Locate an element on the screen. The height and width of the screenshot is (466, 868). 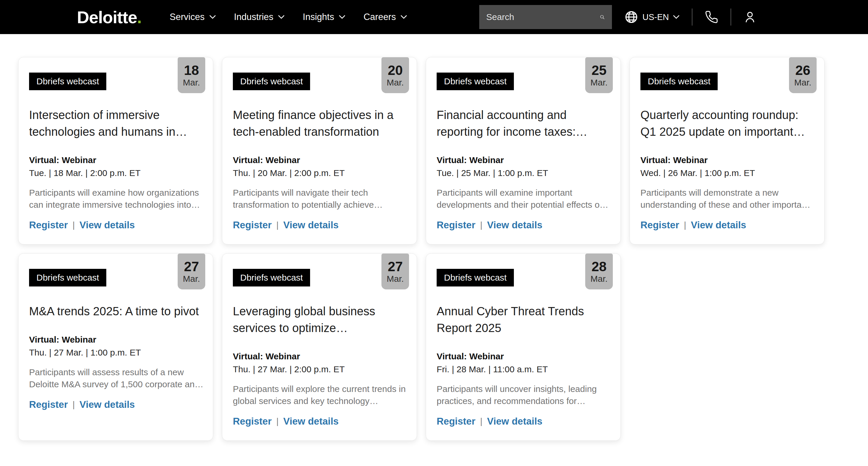
event-datetime: Wed. | 26 Mar. | 1:00 p.m. ET is located at coordinates (728, 173).